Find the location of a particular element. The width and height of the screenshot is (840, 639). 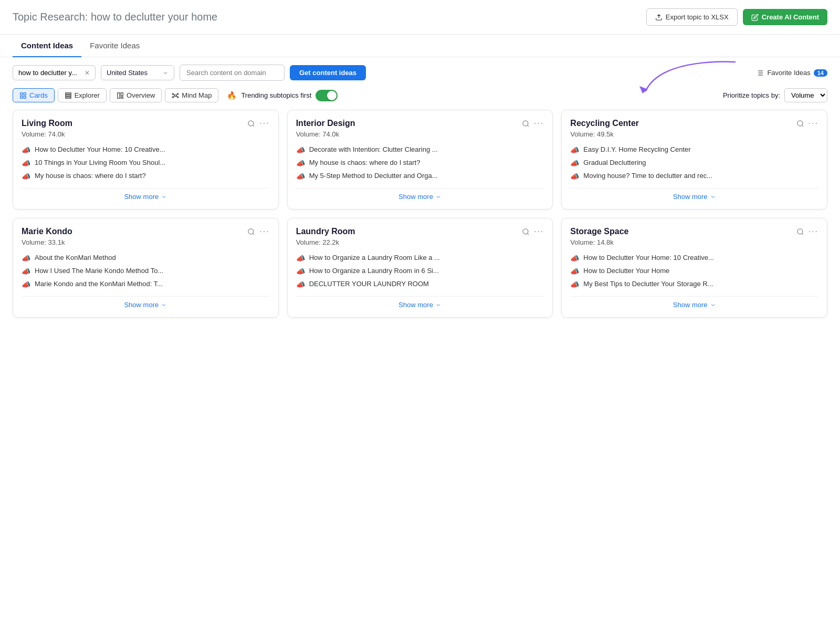

list-icon is located at coordinates (760, 73).